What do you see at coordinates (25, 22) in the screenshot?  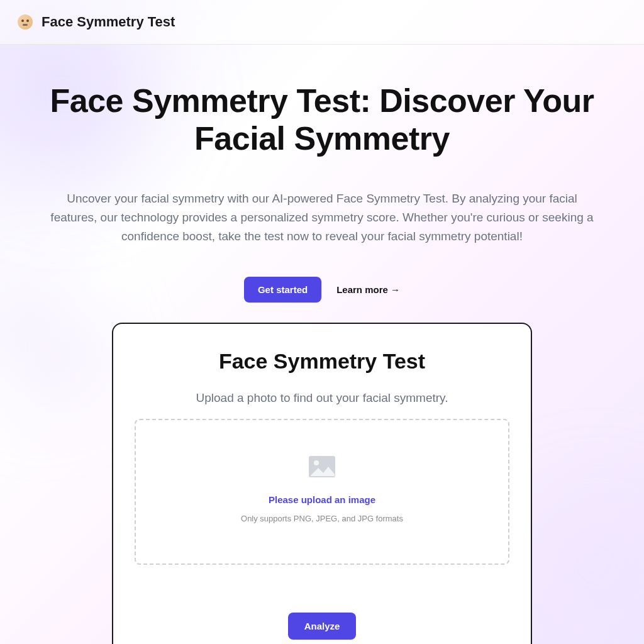 I see `logo-icon` at bounding box center [25, 22].